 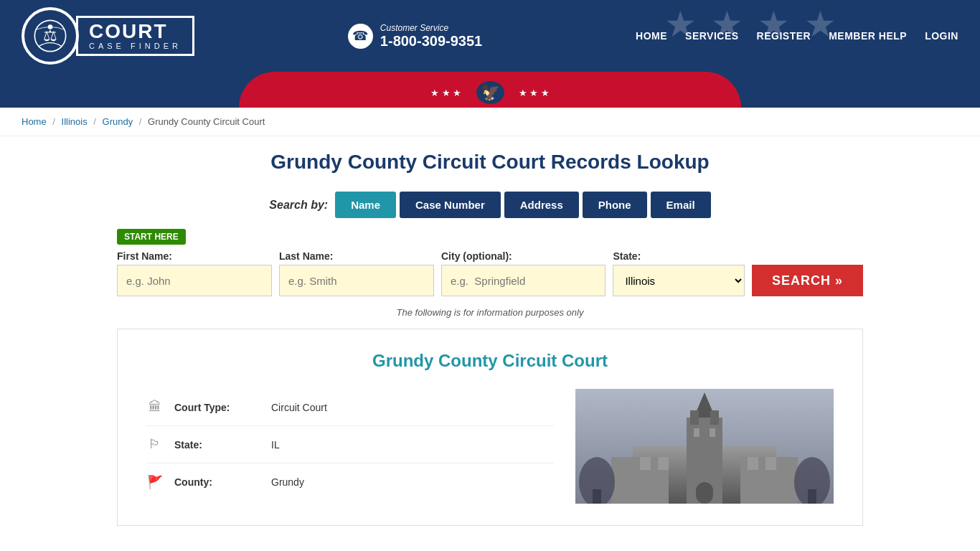 What do you see at coordinates (350, 445) in the screenshot?
I see `state-row: 🏳 State: IL` at bounding box center [350, 445].